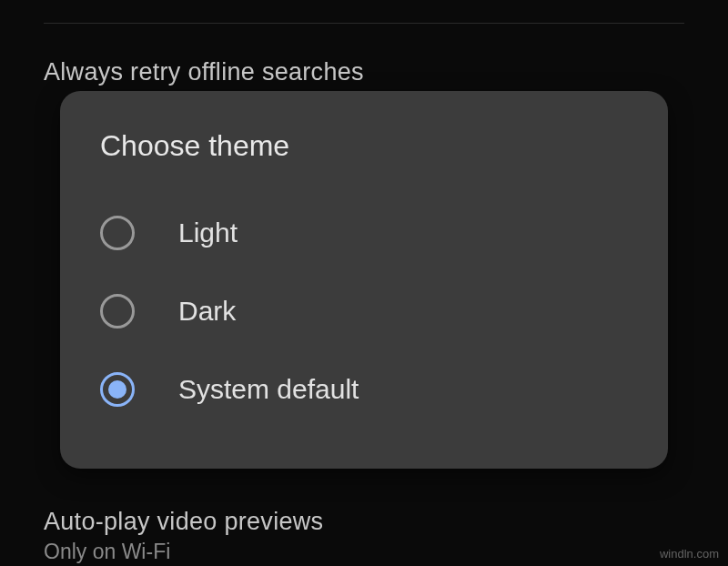 The height and width of the screenshot is (566, 728). I want to click on radio-option-light: Light, so click(364, 233).